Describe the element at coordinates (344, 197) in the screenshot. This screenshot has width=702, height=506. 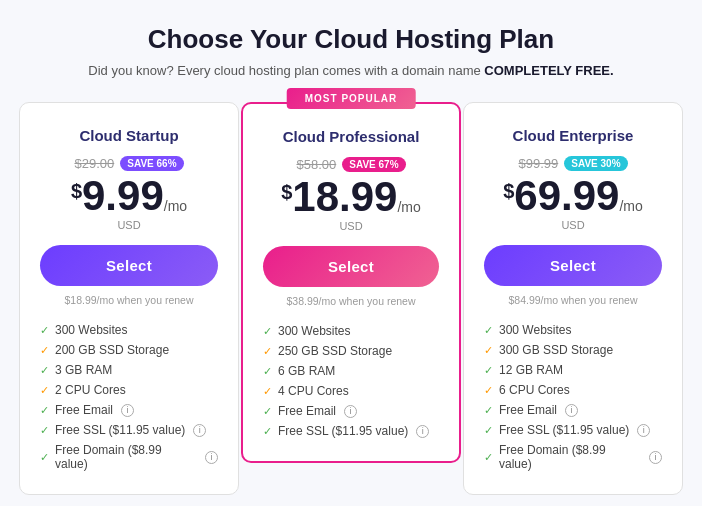
I see `price-number: 18.99` at that location.